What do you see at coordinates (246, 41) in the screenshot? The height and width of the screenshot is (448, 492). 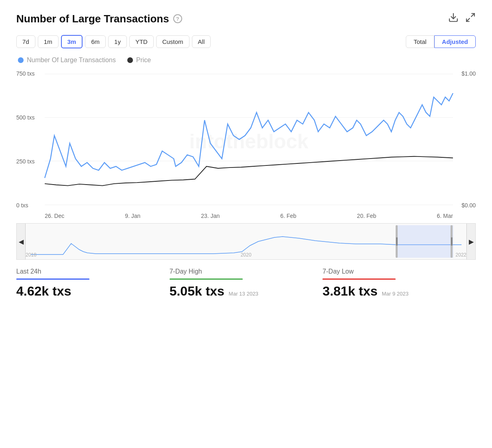 I see `time-controls: 7d 1m 3m 6m 1y YTD Custom All Total Adju…` at bounding box center [246, 41].